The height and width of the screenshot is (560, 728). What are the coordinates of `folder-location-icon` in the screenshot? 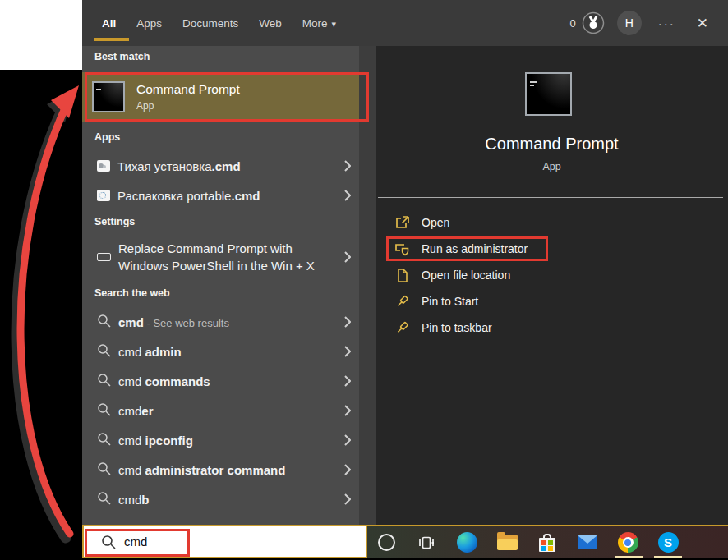 It's located at (403, 276).